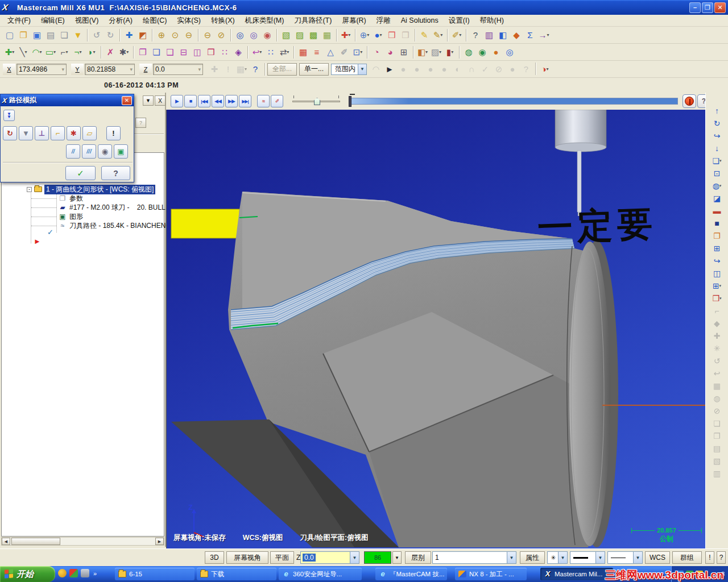  I want to click on view-cube-add-icon: ❏, so click(717, 160).